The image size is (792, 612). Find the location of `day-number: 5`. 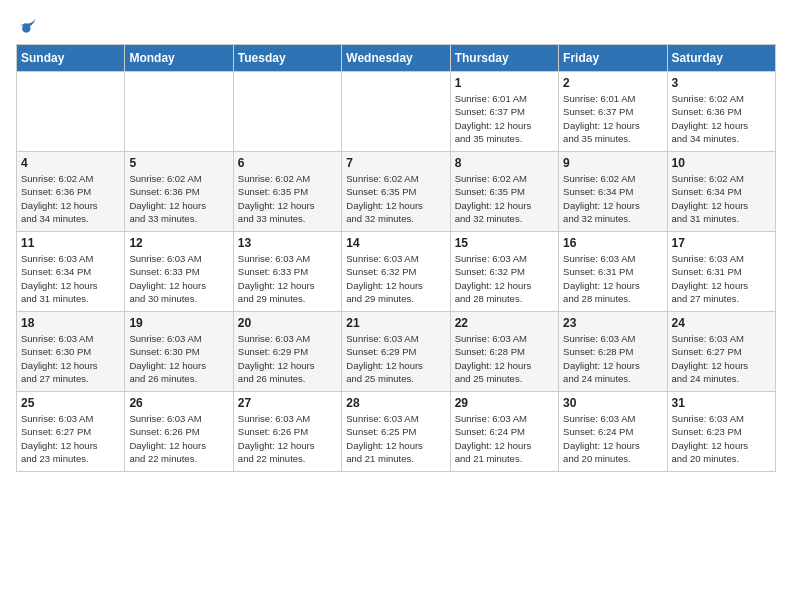

day-number: 5 is located at coordinates (178, 163).